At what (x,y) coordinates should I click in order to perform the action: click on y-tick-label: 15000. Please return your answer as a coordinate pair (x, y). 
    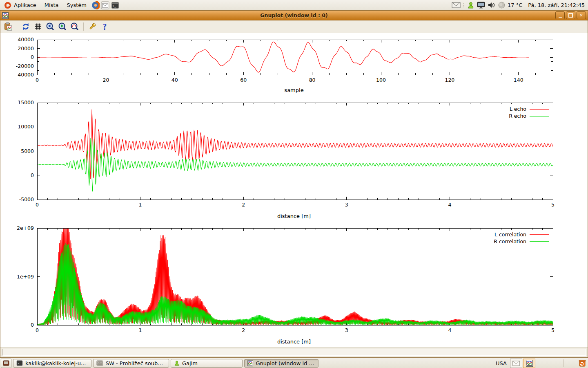
    Looking at the image, I should click on (26, 102).